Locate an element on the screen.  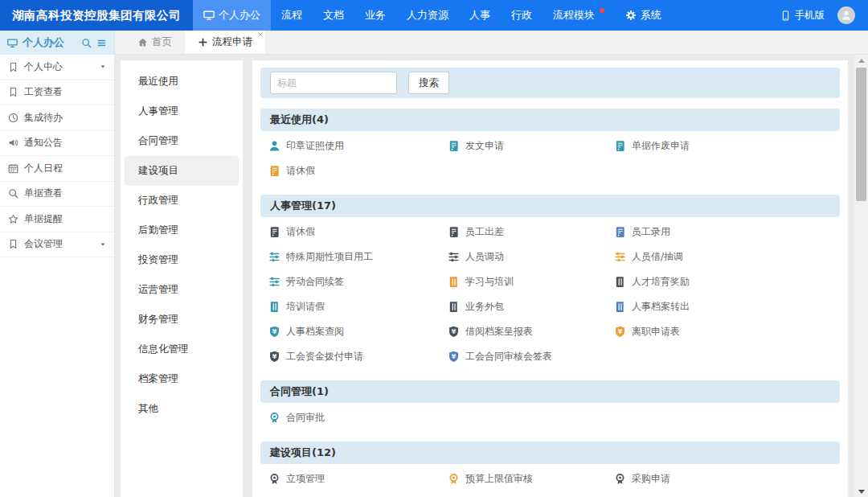
process-item: 印章证照使用 is located at coordinates (358, 146).